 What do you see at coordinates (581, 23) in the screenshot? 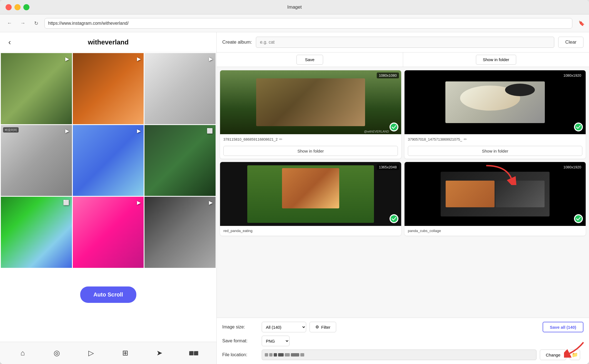
I see `bookmark-icon: 🔖` at bounding box center [581, 23].